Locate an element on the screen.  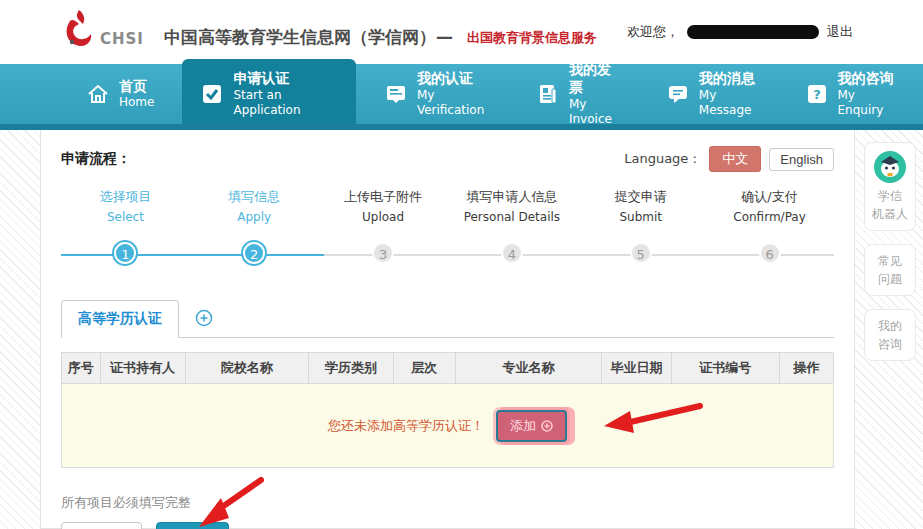
tab-bar: 高等学历认证 is located at coordinates (448, 318).